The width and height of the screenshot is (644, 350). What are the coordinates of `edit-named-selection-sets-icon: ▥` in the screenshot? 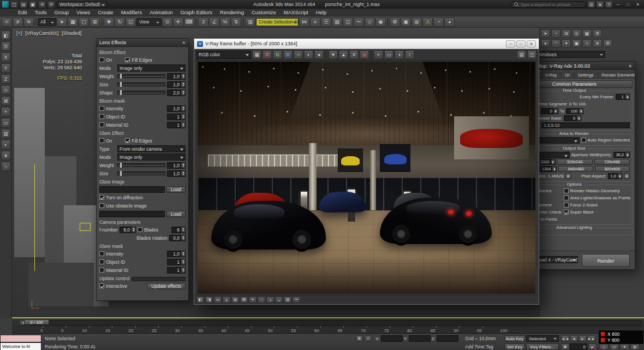 It's located at (250, 22).